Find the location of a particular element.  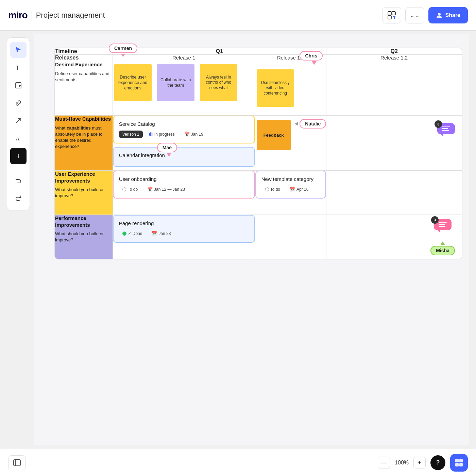

page-rendering-title: Page rendering is located at coordinates (184, 223).